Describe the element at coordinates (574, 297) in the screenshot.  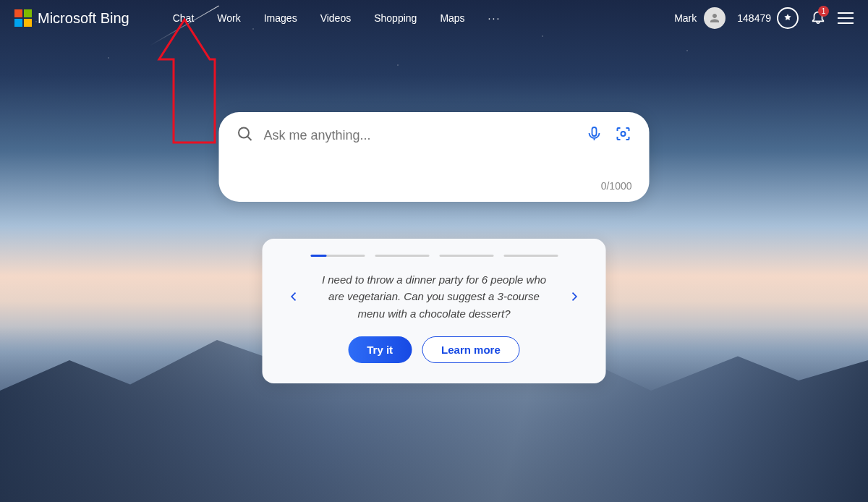
I see `chevron-right-icon` at that location.